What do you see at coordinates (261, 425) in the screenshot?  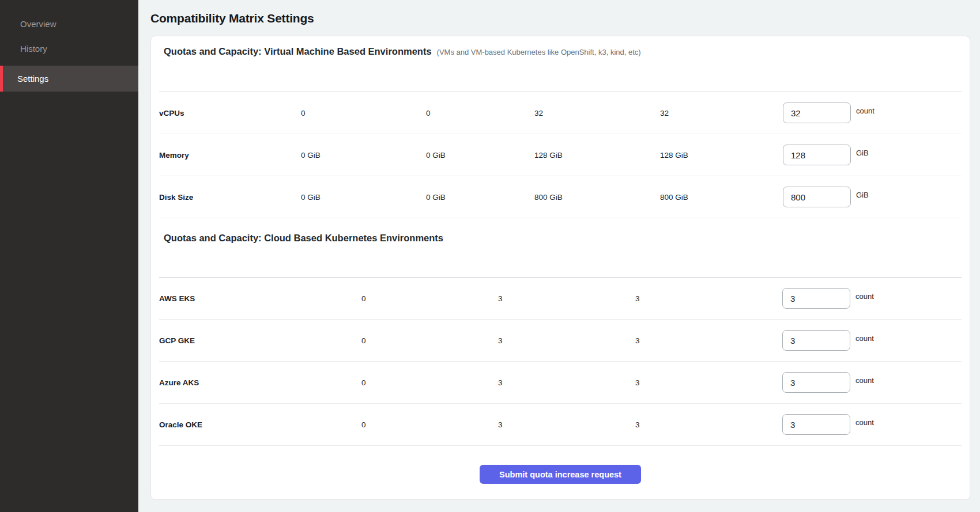 I see `resource-label: Oracle OKE` at bounding box center [261, 425].